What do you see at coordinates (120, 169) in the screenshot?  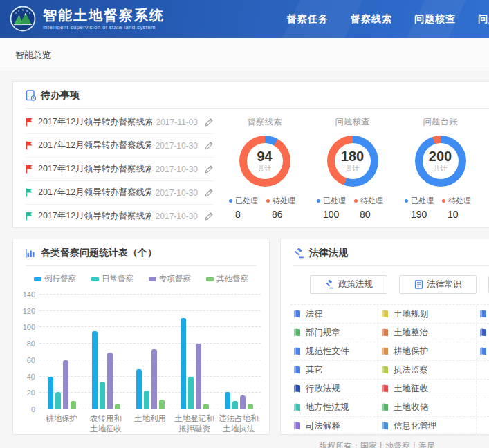 I see `todo-list: 2017年12月领导转办督察线索2017-11-03 2017年12月领导转办督…` at bounding box center [120, 169].